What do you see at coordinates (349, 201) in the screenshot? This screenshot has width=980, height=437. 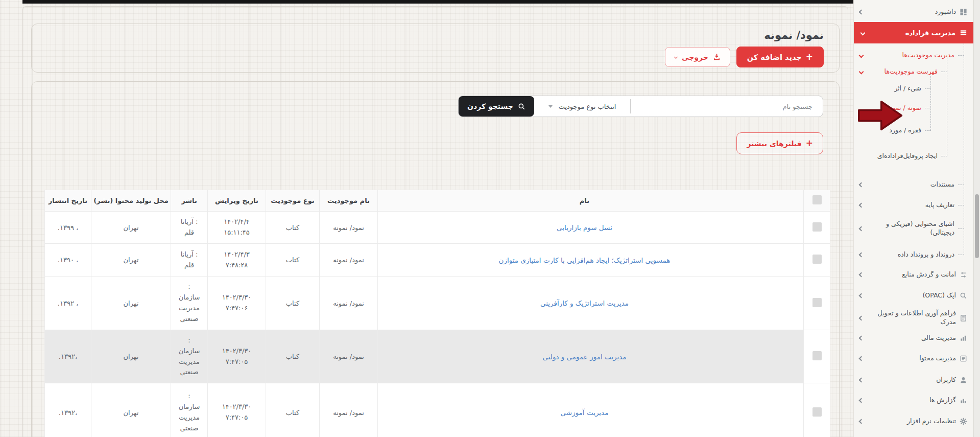 I see `col-entity-name: نام موجودیت` at bounding box center [349, 201].